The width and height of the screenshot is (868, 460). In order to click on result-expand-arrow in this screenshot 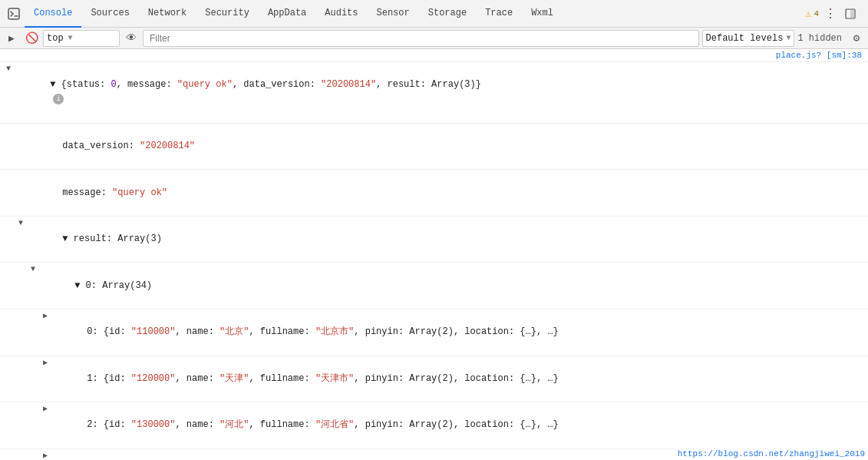, I will do `click(24, 223)`.